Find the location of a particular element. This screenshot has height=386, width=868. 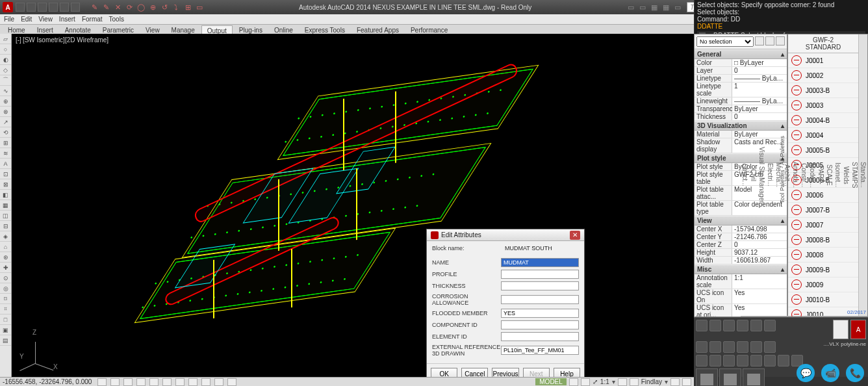

left-tool-icon: ▱ is located at coordinates (5, 39).